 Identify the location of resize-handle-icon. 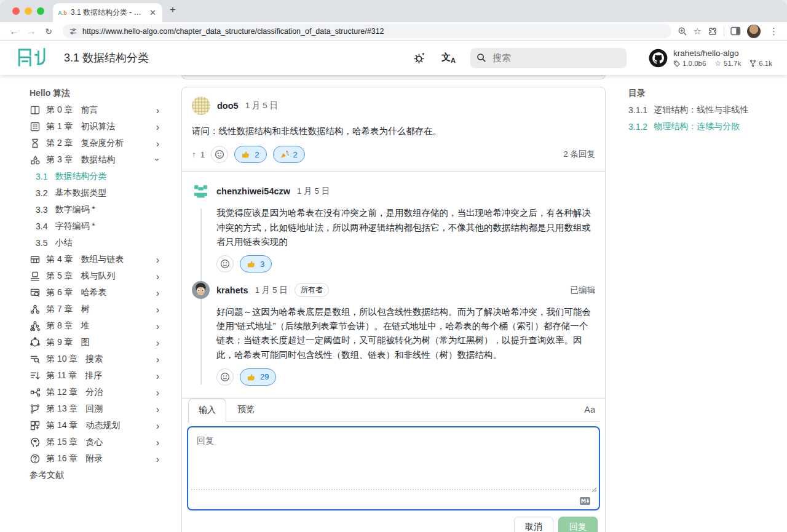
(594, 490).